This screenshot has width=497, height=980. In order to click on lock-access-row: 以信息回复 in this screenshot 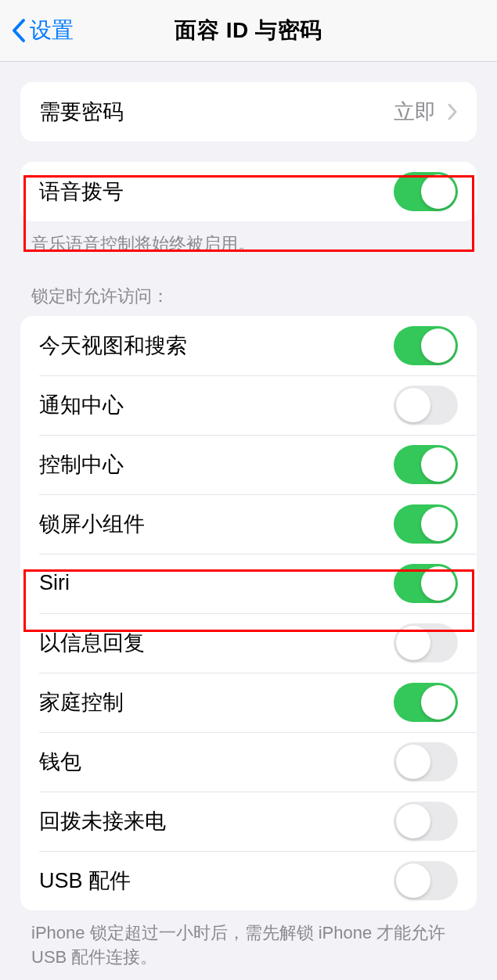, I will do `click(249, 643)`.